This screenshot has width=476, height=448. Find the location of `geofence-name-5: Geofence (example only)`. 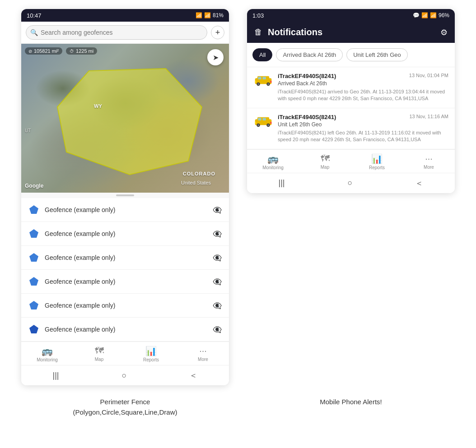

geofence-name-5: Geofence (example only) is located at coordinates (126, 305).